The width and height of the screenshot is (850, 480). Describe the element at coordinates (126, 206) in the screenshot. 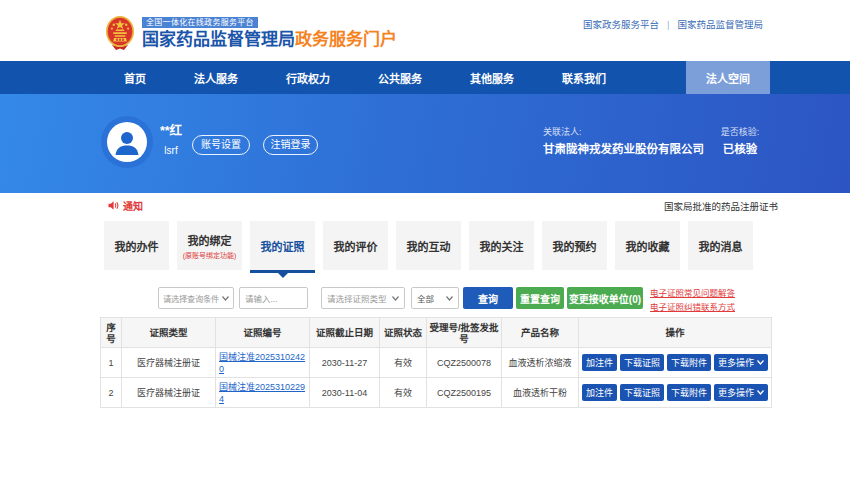

I see `notice-label-group: 通知` at that location.